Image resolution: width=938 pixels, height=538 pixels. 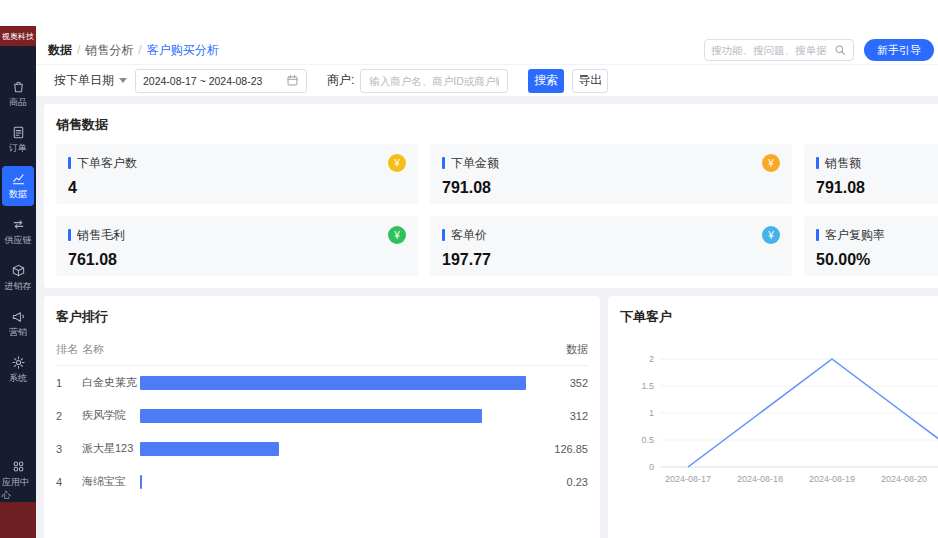 What do you see at coordinates (590, 81) in the screenshot?
I see `export-button: 导出` at bounding box center [590, 81].